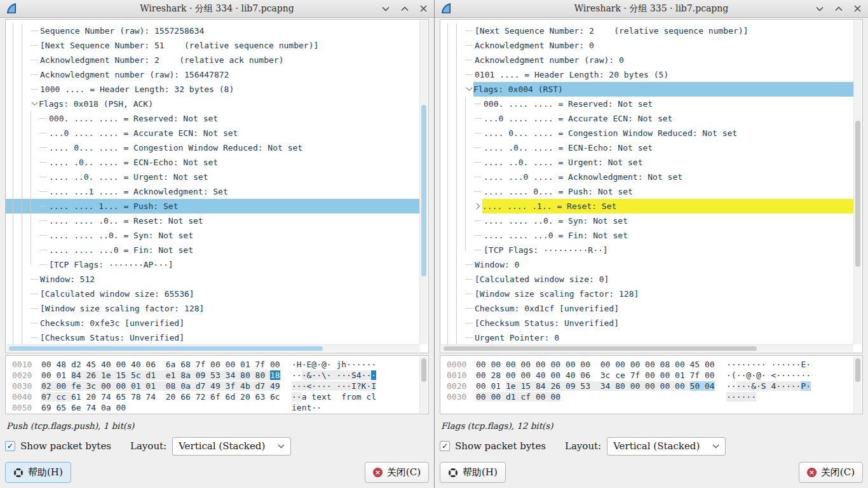 The height and width of the screenshot is (488, 868). Describe the element at coordinates (647, 280) in the screenshot. I see `tree-row: [Calculated window size: 0]` at that location.